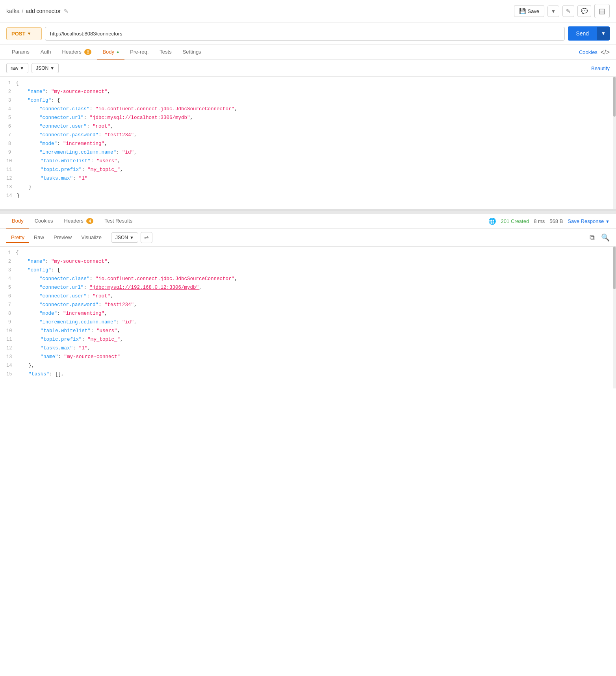  Describe the element at coordinates (24, 34) in the screenshot. I see `method-select: POST ▼` at that location.